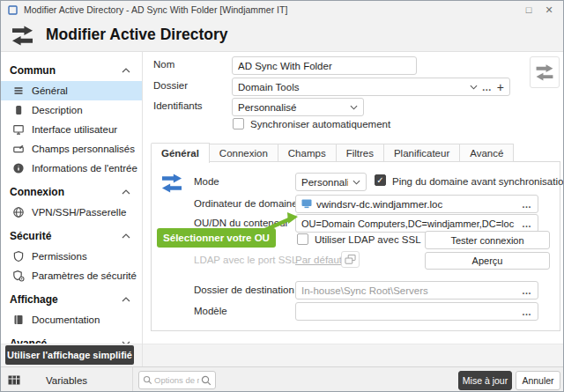  What do you see at coordinates (545, 72) in the screenshot?
I see `sync-shortcut-button` at bounding box center [545, 72].